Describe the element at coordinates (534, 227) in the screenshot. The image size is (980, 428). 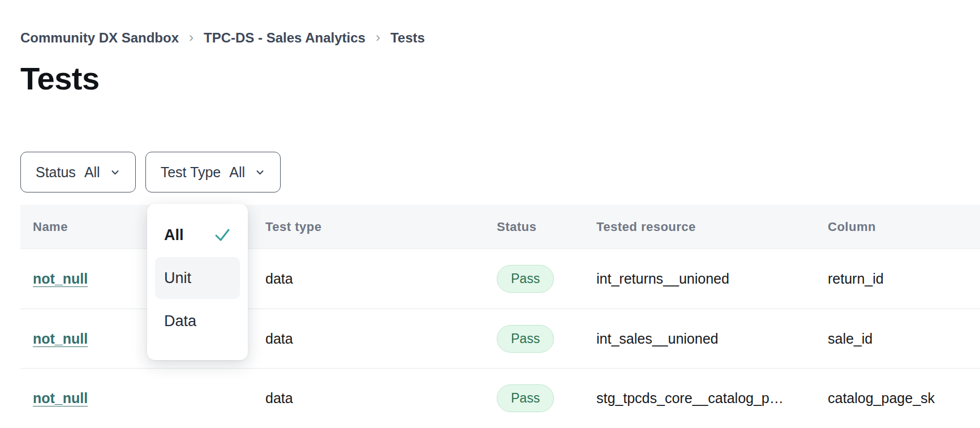
I see `column-header-status: Status` at that location.